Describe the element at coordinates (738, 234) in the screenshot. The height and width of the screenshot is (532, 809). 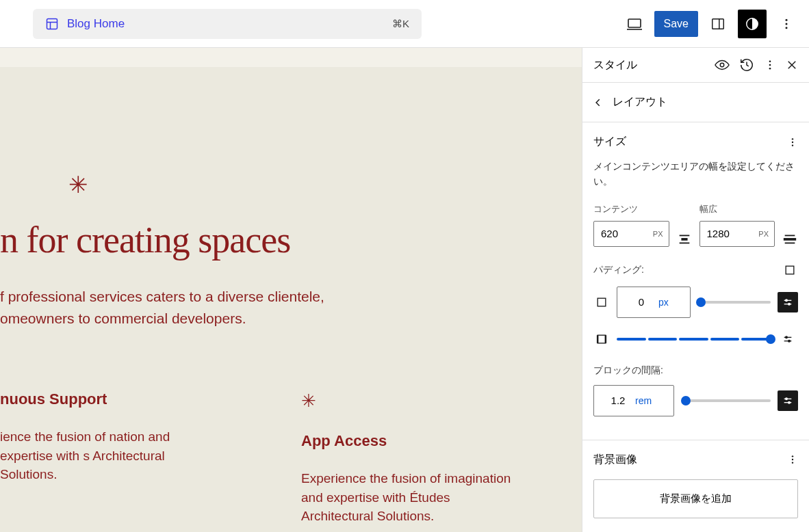
I see `wide-width-input: PX` at that location.